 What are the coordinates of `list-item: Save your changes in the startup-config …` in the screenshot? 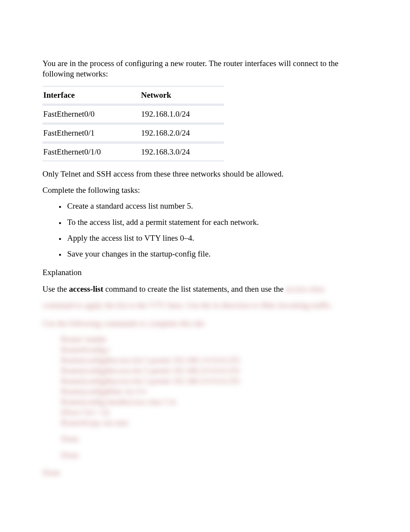 It's located at (217, 254).